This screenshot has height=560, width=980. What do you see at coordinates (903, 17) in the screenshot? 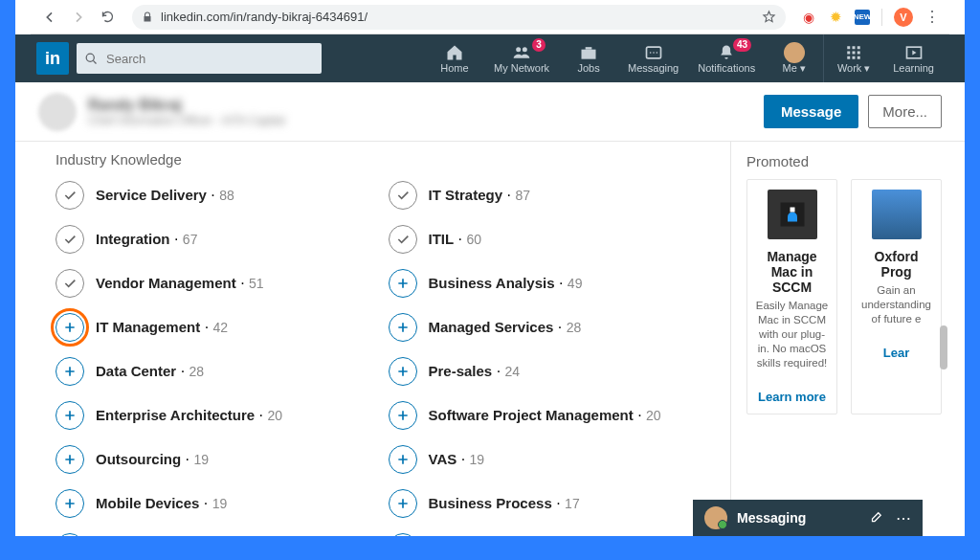
I see `profile-avatar: V` at bounding box center [903, 17].